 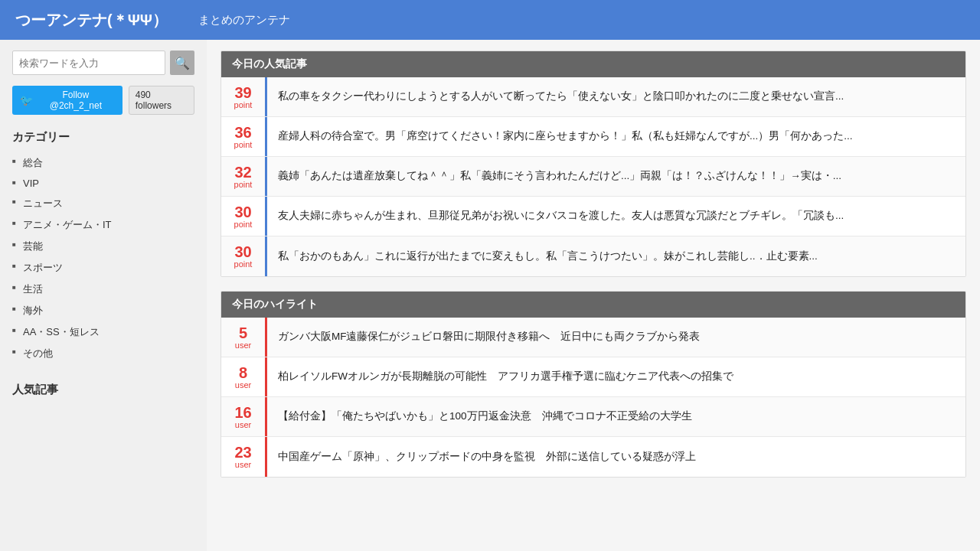 What do you see at coordinates (243, 412) in the screenshot?
I see `user-number: 16` at bounding box center [243, 412].